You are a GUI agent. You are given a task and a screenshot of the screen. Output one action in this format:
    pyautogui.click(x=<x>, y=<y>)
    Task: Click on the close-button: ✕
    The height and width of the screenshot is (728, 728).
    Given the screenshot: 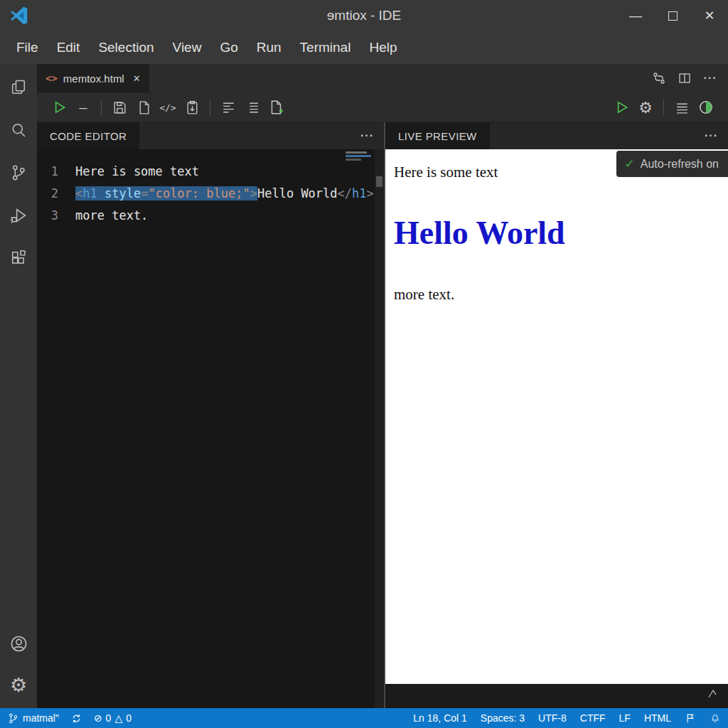 What is the action you would take?
    pyautogui.click(x=710, y=16)
    